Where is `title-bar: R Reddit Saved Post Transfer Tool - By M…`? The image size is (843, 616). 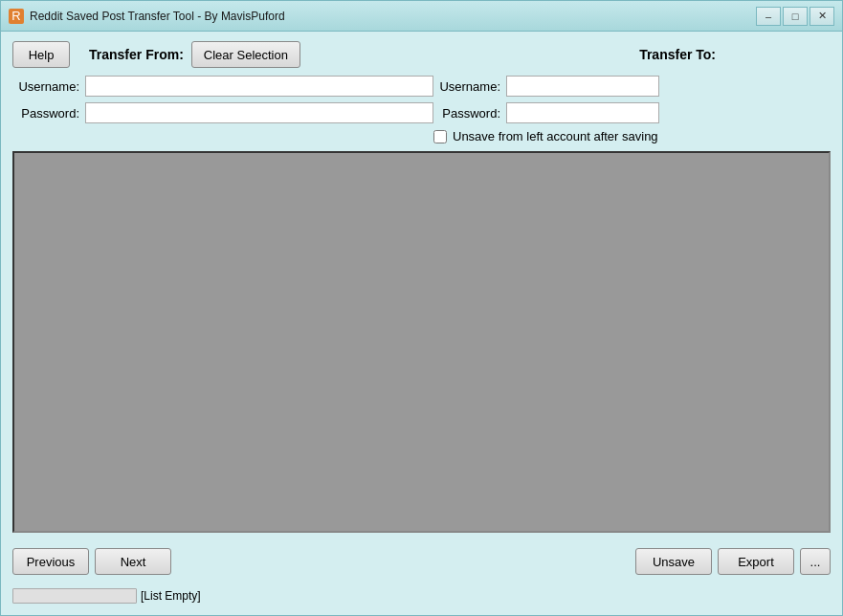 title-bar: R Reddit Saved Post Transfer Tool - By M… is located at coordinates (421, 16).